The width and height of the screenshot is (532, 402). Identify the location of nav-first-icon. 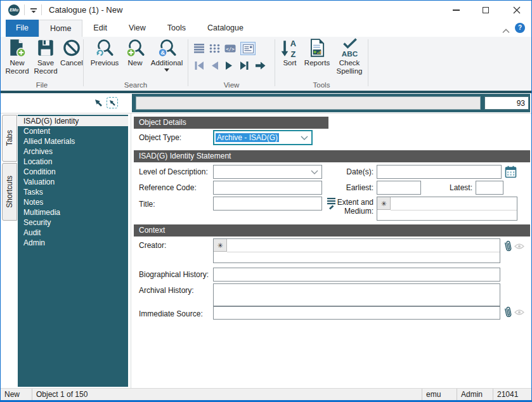
(199, 66).